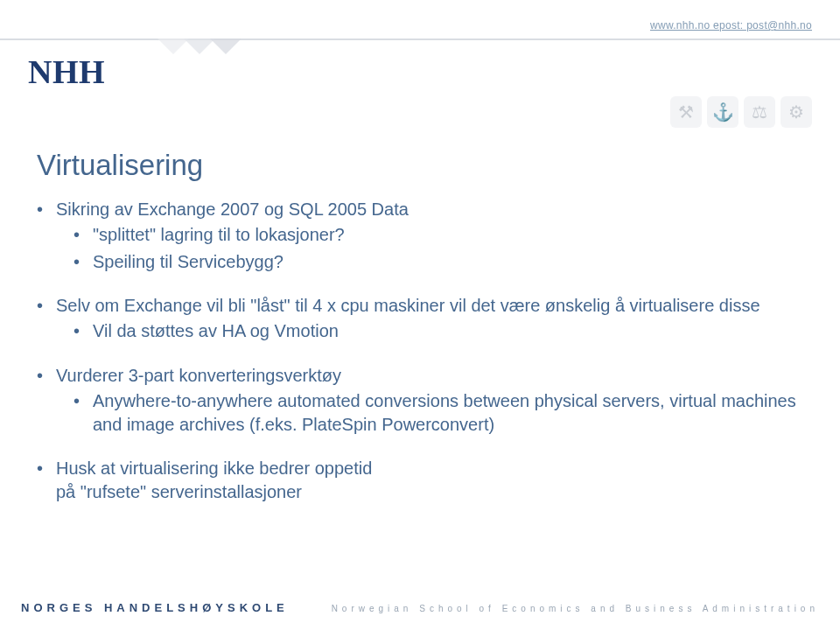  Describe the element at coordinates (432, 480) in the screenshot. I see `bullet-item: Husk at virtualisering ikke bedrer oppet…` at that location.